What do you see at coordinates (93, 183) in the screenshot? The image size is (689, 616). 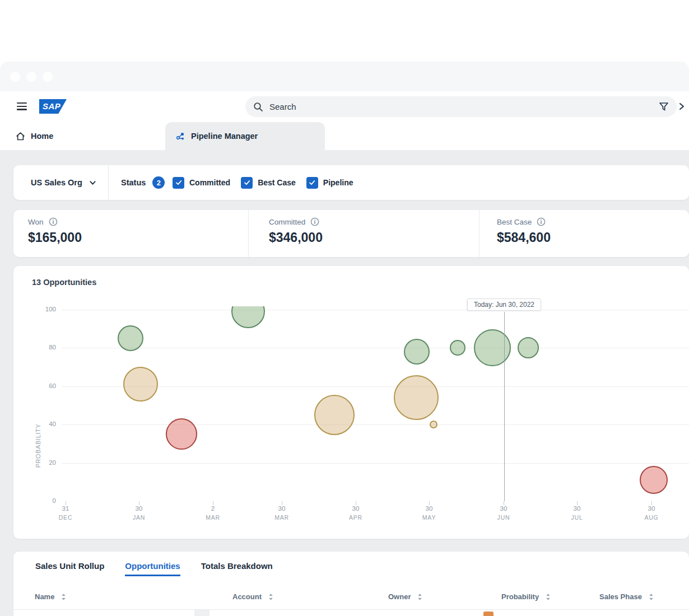 I see `chevron-down-icon` at bounding box center [93, 183].